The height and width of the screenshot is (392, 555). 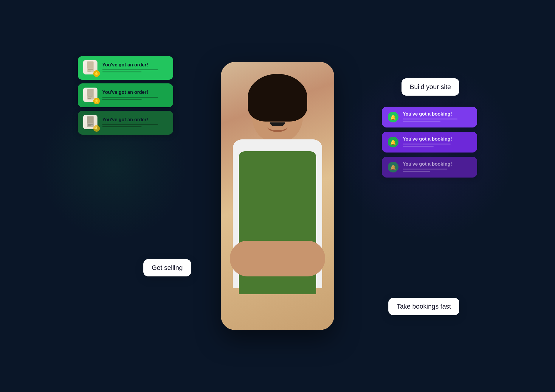 I want to click on booking-line-1a, so click(x=430, y=119).